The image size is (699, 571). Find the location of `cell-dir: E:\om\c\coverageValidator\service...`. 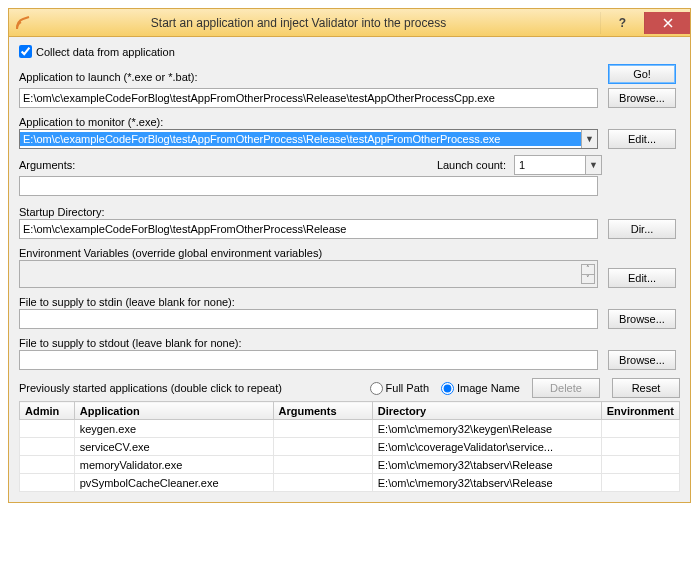

cell-dir: E:\om\c\coverageValidator\service... is located at coordinates (486, 447).